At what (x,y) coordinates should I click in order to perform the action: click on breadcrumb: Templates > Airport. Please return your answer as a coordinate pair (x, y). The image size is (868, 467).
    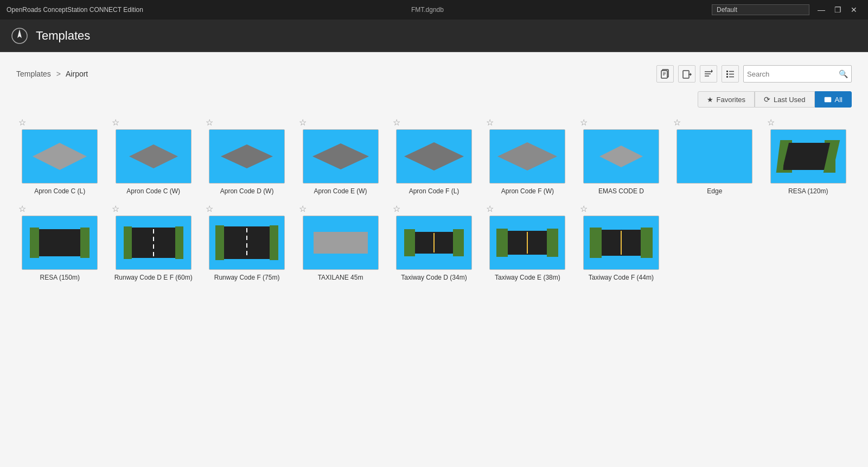
    Looking at the image, I should click on (52, 74).